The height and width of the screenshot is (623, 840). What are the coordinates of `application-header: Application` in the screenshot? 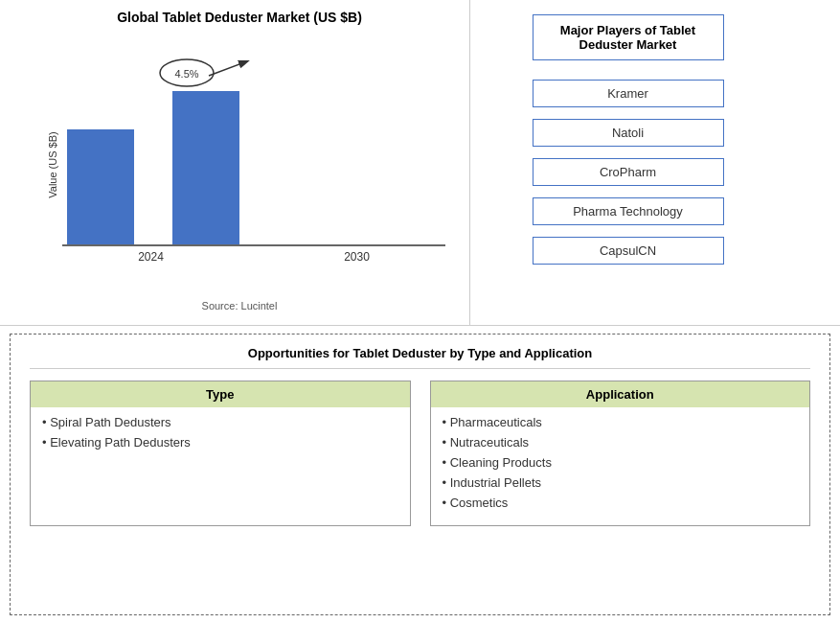 It's located at (621, 395).